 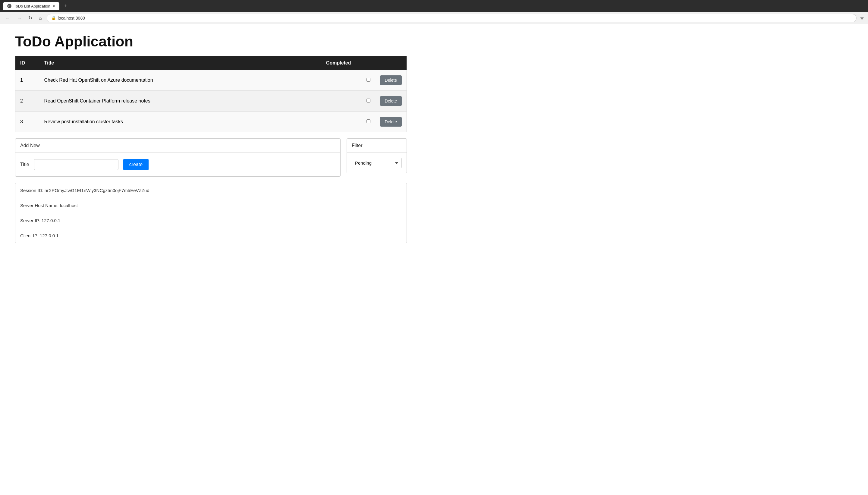 I want to click on table-row: 2Read OpenShift Container Platform relea…, so click(x=211, y=101).